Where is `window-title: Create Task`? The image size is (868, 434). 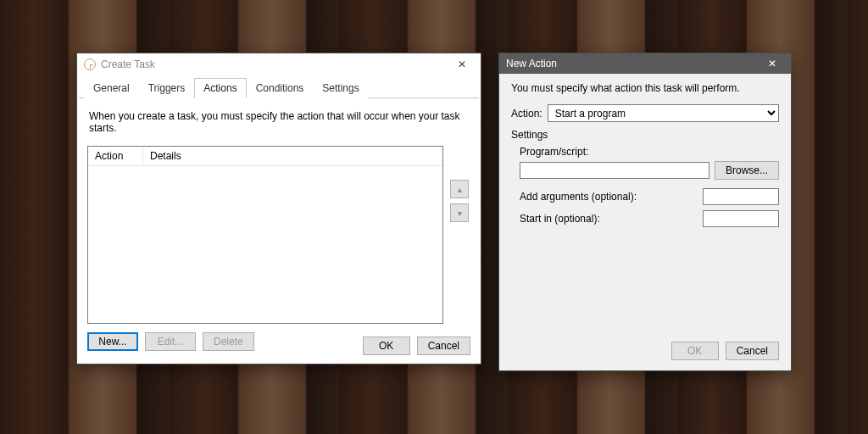
window-title: Create Task is located at coordinates (275, 64).